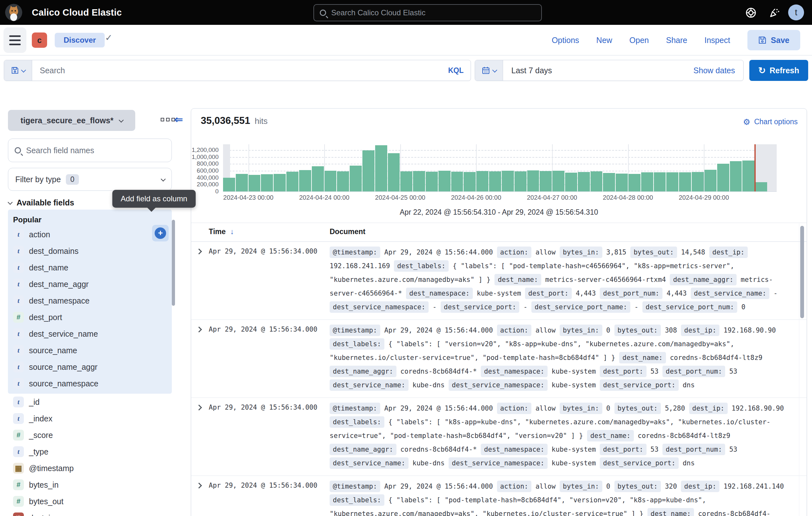  Describe the element at coordinates (779, 70) in the screenshot. I see `refresh-button: ↻ Refresh` at that location.